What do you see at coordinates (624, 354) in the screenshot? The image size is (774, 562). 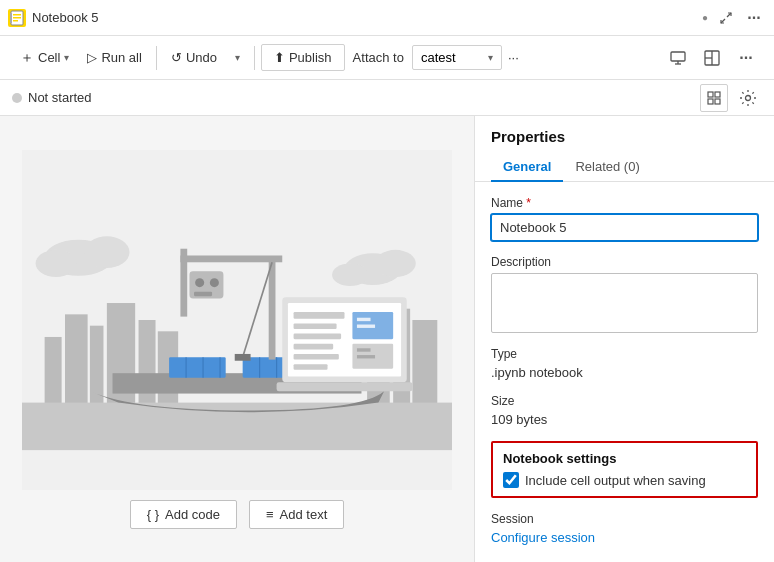 I see `type-label: Type` at bounding box center [624, 354].